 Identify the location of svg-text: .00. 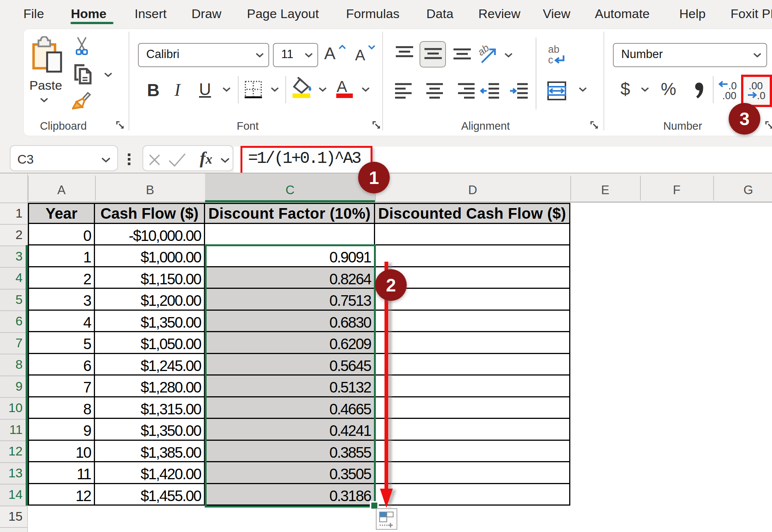
(729, 96).